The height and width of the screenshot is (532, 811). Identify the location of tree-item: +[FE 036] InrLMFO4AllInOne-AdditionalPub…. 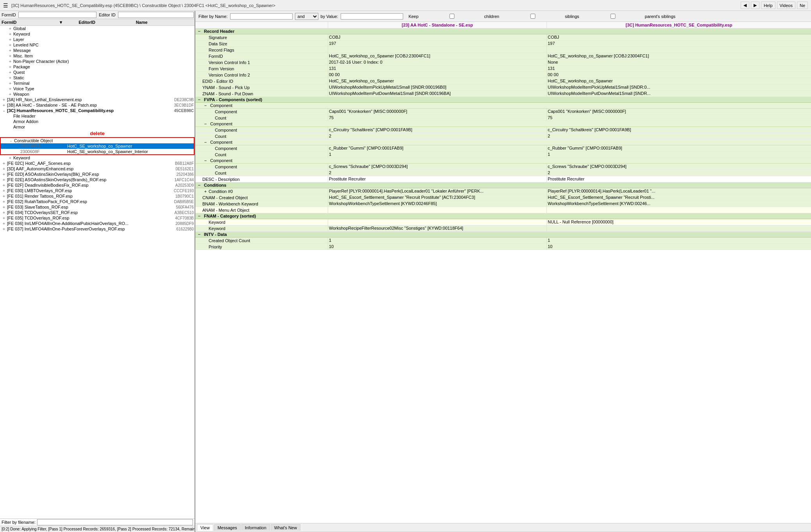
(97, 223).